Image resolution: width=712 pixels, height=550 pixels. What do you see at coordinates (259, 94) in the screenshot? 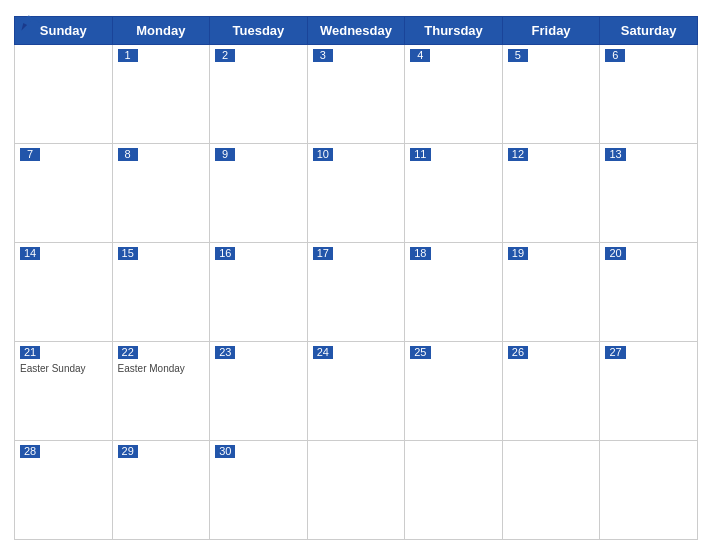
I see `calendar-cell: 2` at bounding box center [259, 94].